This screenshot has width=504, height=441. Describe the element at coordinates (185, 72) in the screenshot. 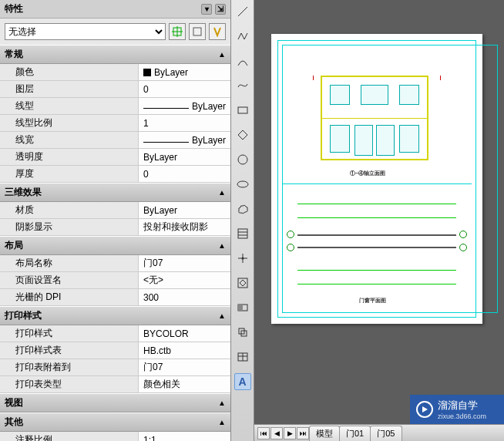

I see `prop-color-value: ByLayer` at that location.